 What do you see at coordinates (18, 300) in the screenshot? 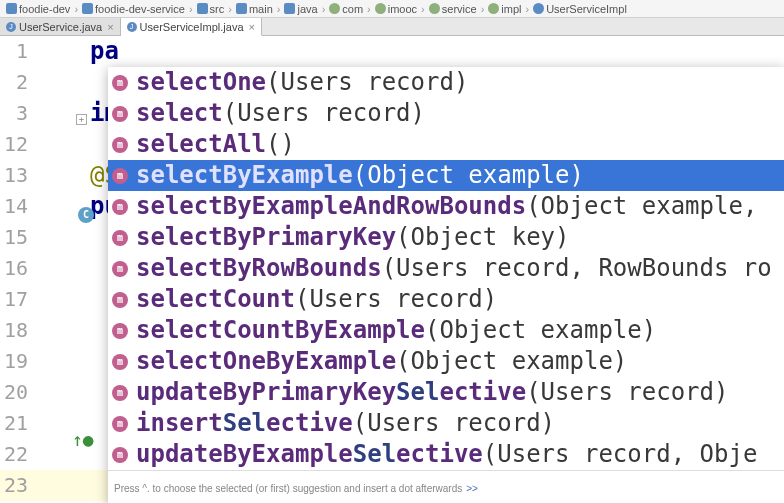
I see `line-number: 17` at bounding box center [18, 300].